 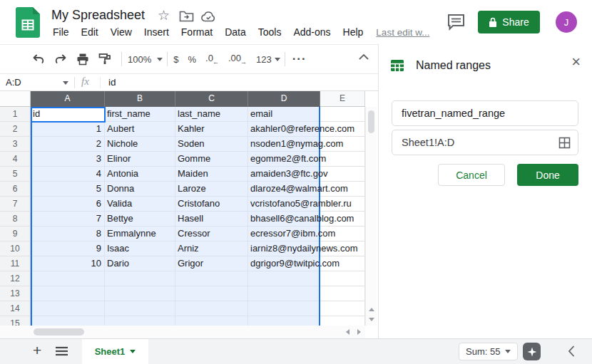 What do you see at coordinates (548, 175) in the screenshot?
I see `done-button: Done` at bounding box center [548, 175].